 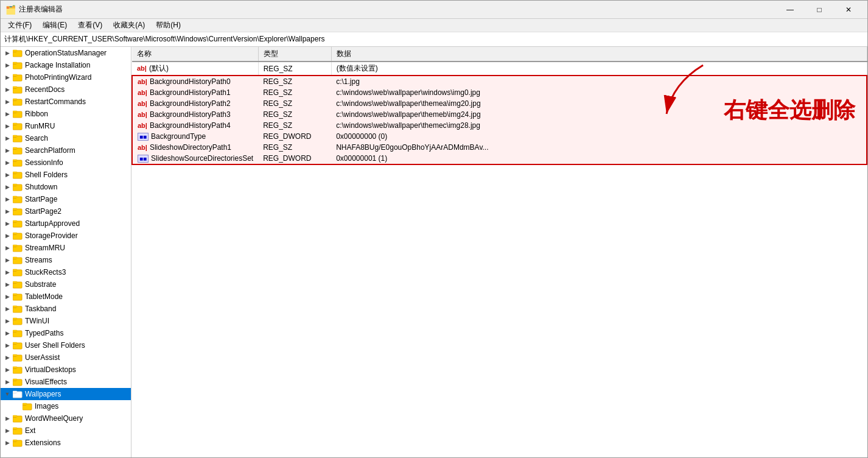 I want to click on sidebar-item: Images, so click(x=66, y=406).